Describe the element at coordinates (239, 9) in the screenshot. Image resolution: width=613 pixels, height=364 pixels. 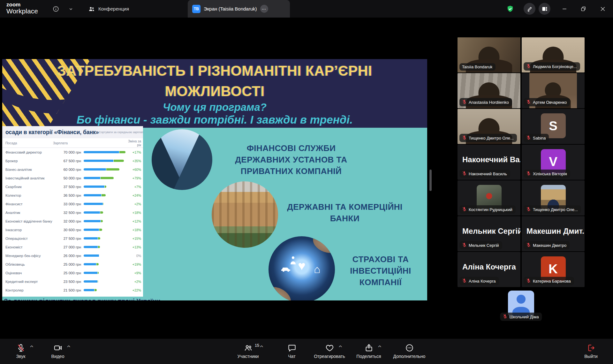
I see `tab-screen-share: ТВ Экран (Taisiia Bondaruk) ⋯` at that location.